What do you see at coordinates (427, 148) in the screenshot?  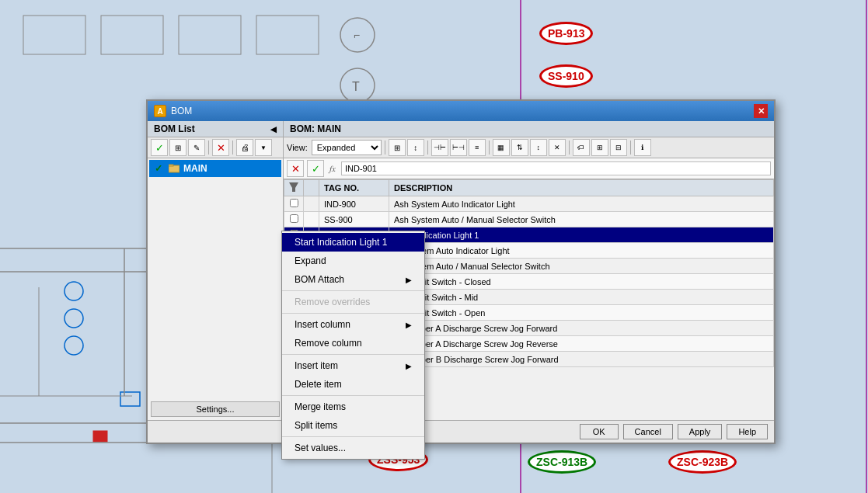 I see `sep3` at bounding box center [427, 148].